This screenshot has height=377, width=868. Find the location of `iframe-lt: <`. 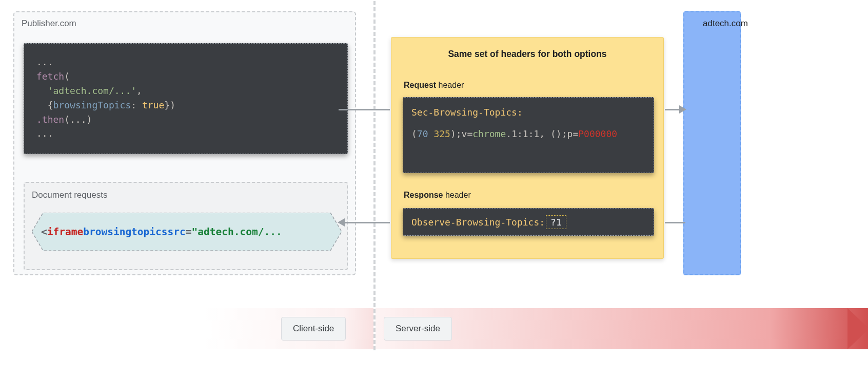

iframe-lt: < is located at coordinates (44, 232).